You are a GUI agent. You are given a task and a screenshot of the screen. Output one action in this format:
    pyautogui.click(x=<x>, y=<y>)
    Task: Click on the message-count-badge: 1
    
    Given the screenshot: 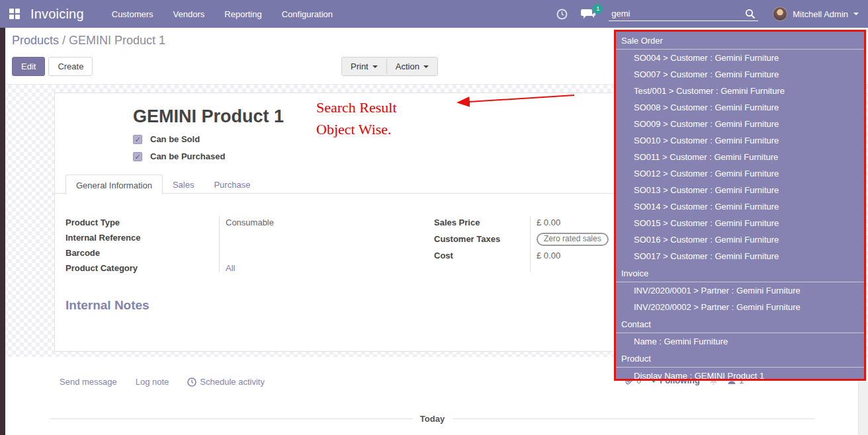 What is the action you would take?
    pyautogui.click(x=598, y=9)
    